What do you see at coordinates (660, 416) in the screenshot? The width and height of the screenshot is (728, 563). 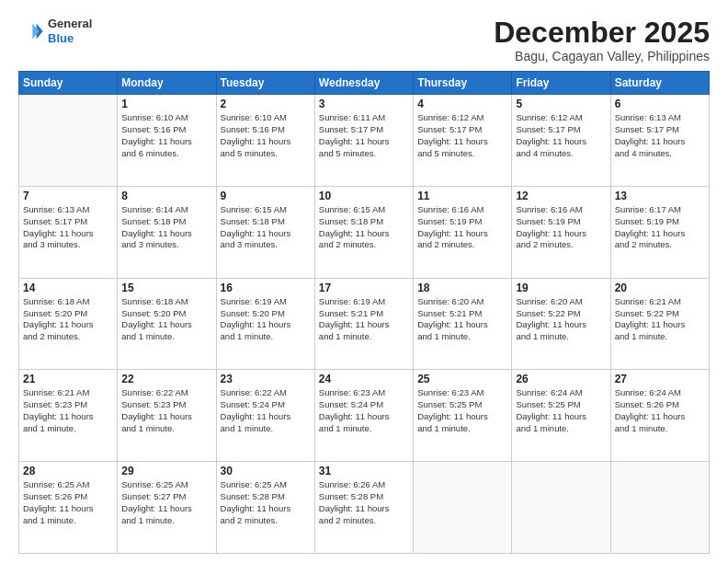 I see `calendar-cell: 27Sunrise: 6:24 AM Sunset: 5:26 PM Dayli…` at bounding box center [660, 416].